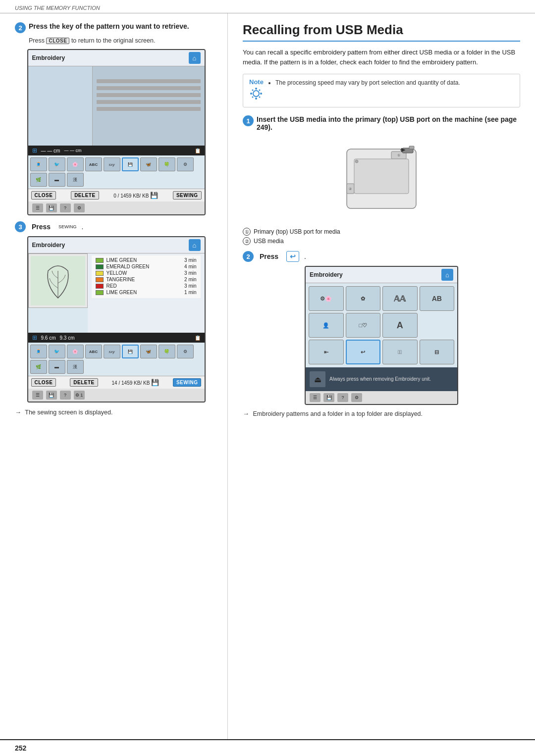  Describe the element at coordinates (38, 208) in the screenshot. I see `nav-menu-icon: ☰` at that location.